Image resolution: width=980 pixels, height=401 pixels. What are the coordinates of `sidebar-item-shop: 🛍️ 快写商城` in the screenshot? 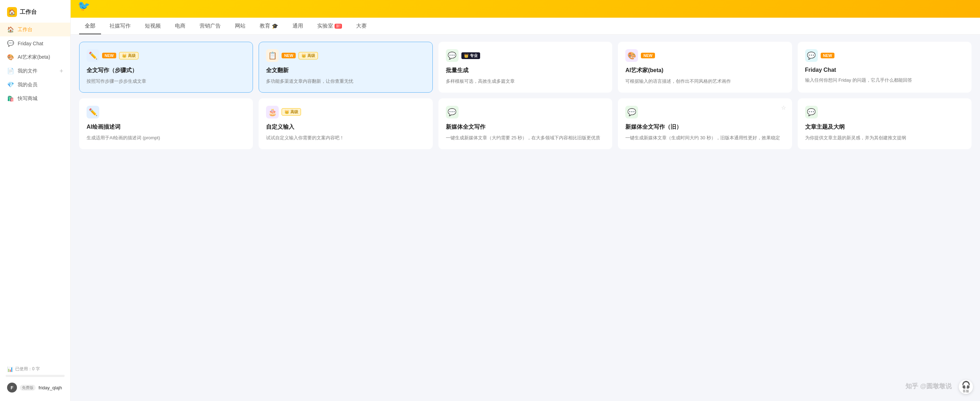 It's located at (35, 98).